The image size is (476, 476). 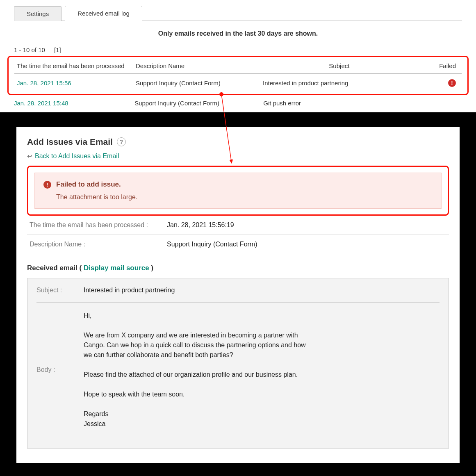 I want to click on pager-current-page: [1], so click(x=57, y=50).